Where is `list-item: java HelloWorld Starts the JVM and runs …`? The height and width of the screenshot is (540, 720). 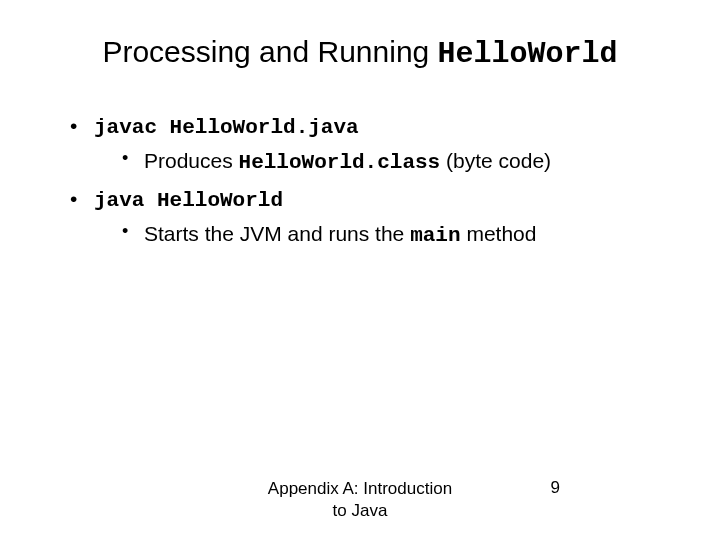 list-item: java HelloWorld Starts the JVM and runs … is located at coordinates (370, 218).